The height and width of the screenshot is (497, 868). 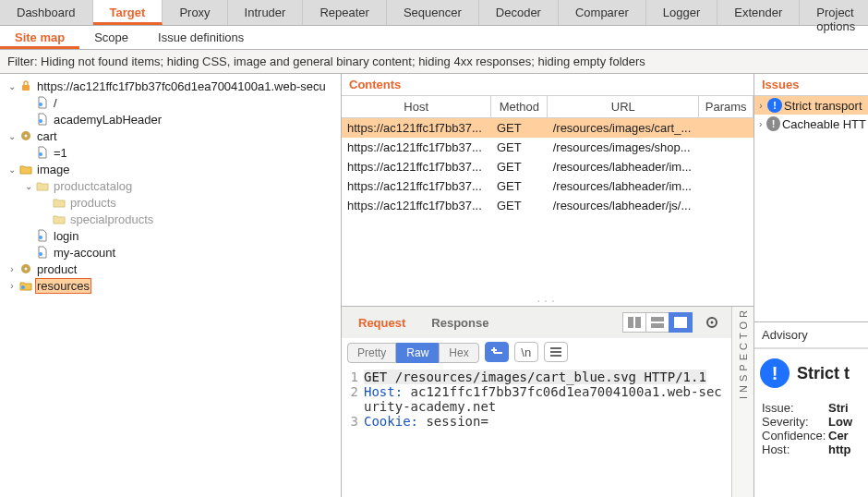 I want to click on hamburger-menu-icon, so click(x=556, y=352).